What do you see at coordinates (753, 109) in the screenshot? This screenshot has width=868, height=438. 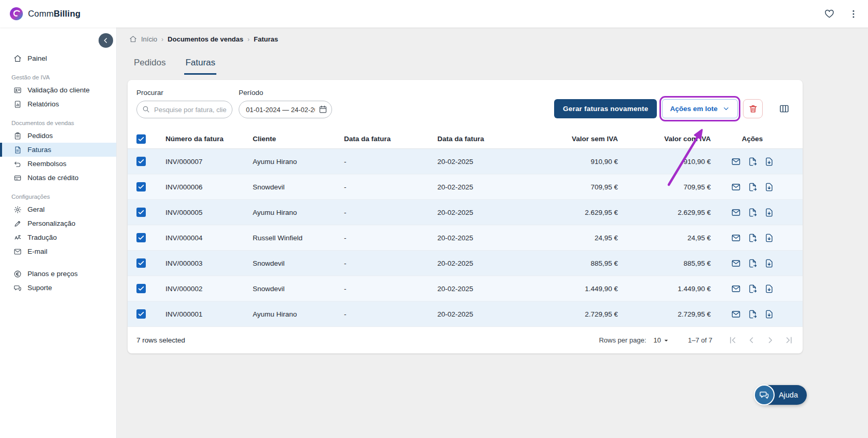 I see `delete-selected-button` at bounding box center [753, 109].